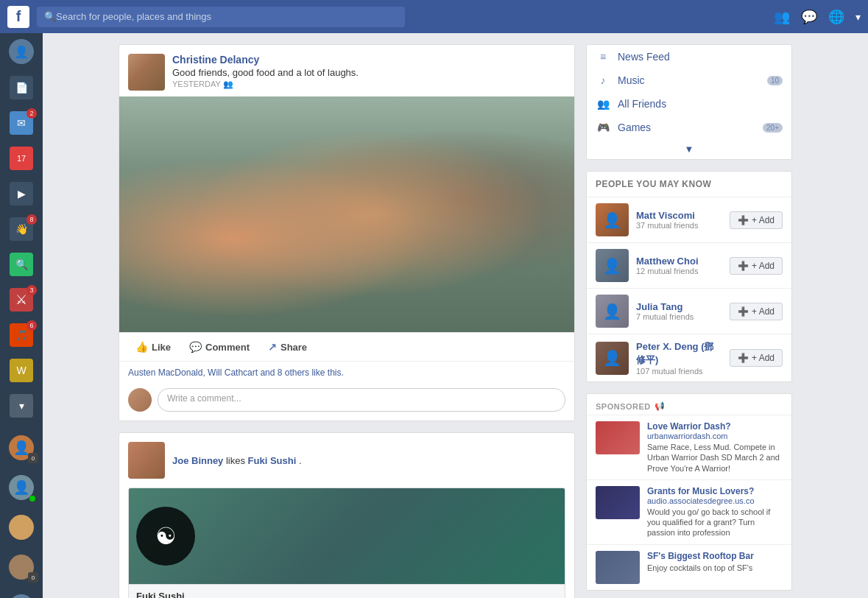 The image size is (868, 598). I want to click on sponsored-header: SPONSORED 📢, so click(689, 404).